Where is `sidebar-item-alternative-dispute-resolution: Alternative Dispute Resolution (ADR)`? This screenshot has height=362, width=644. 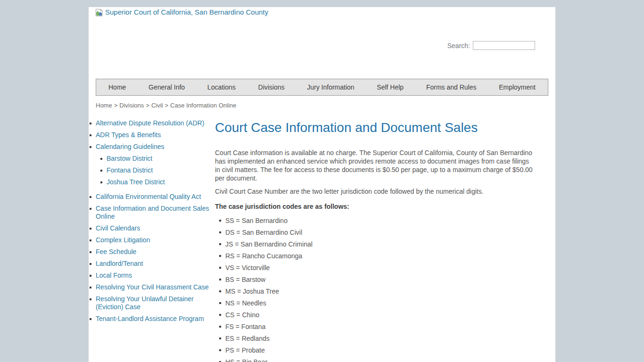 sidebar-item-alternative-dispute-resolution: Alternative Dispute Resolution (ADR) is located at coordinates (149, 123).